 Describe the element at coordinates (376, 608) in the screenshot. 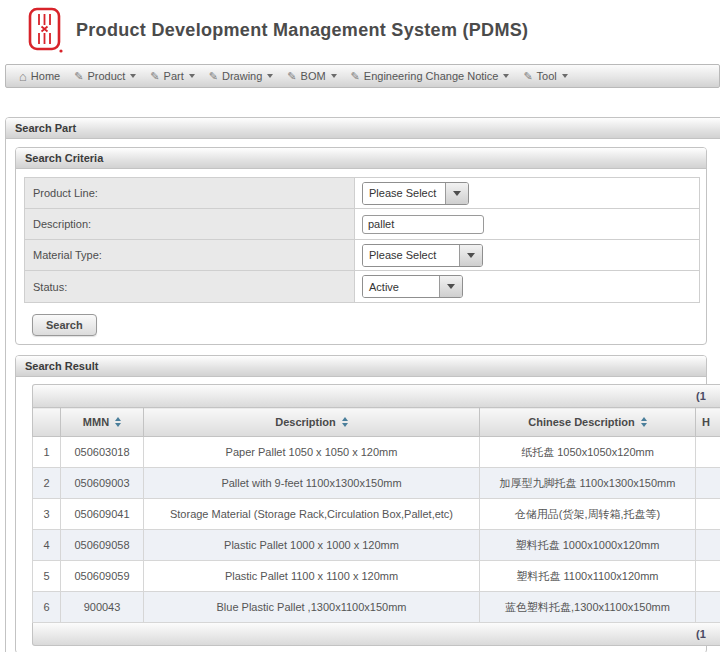

I see `table-row: 6900043Blue Plastic Pallet ,1300x1100x15…` at that location.